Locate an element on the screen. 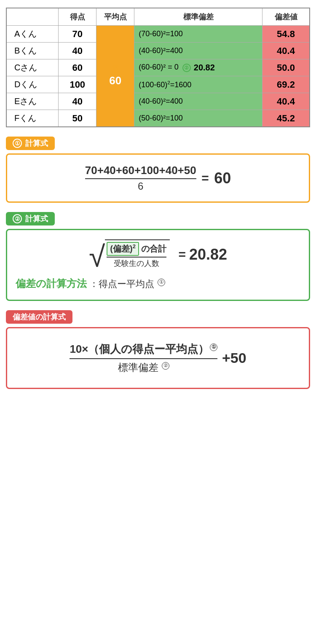  section2-title: 計算式 is located at coordinates (37, 219).